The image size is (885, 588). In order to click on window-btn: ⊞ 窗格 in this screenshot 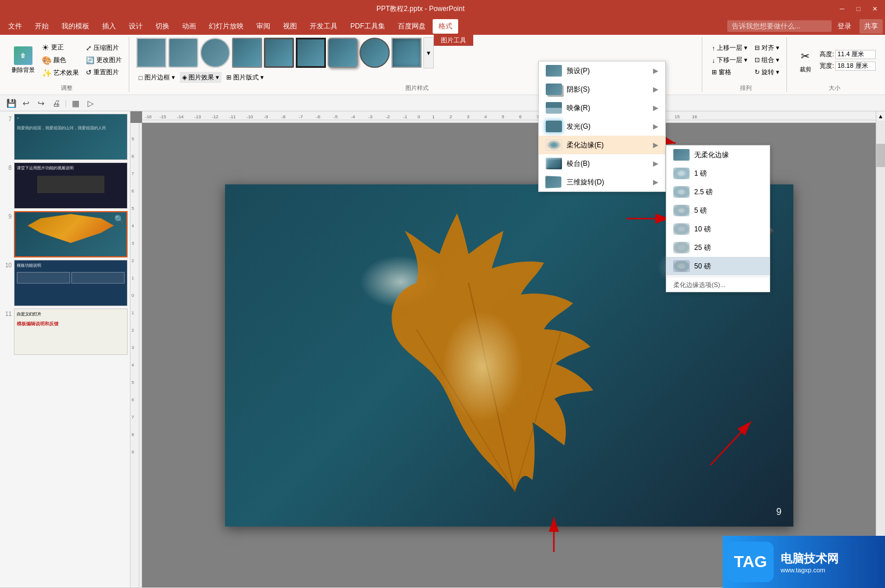, I will do `click(730, 72)`.